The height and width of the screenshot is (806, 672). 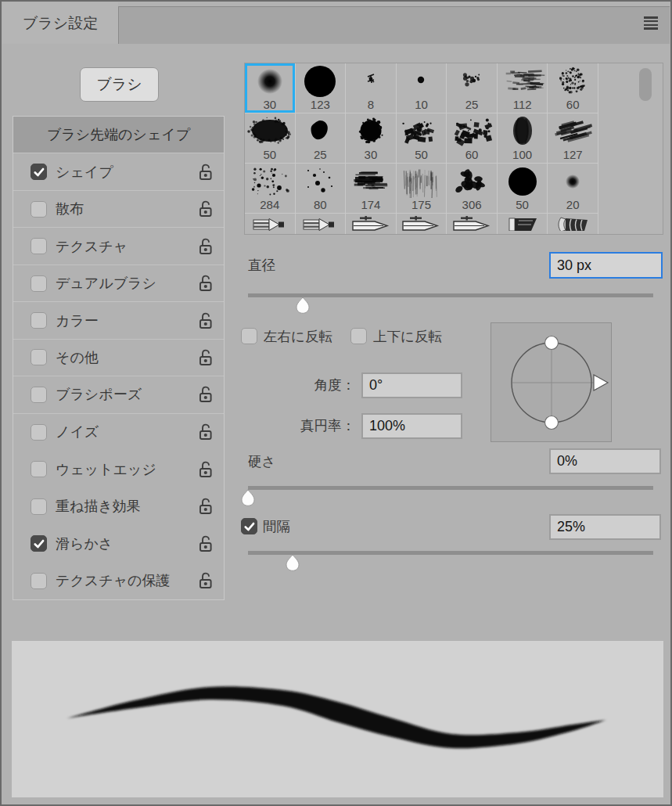 What do you see at coordinates (303, 305) in the screenshot?
I see `diameter-slider-thumb` at bounding box center [303, 305].